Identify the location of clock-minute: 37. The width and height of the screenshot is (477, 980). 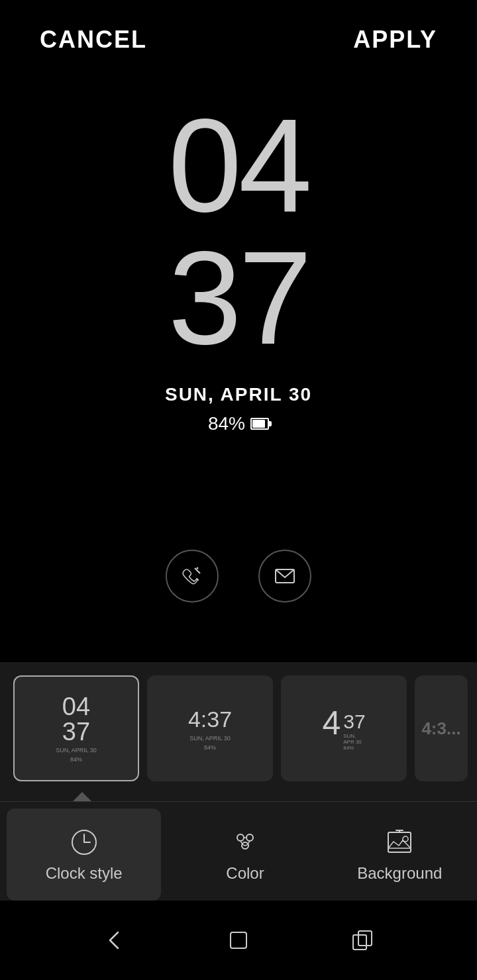
(238, 298).